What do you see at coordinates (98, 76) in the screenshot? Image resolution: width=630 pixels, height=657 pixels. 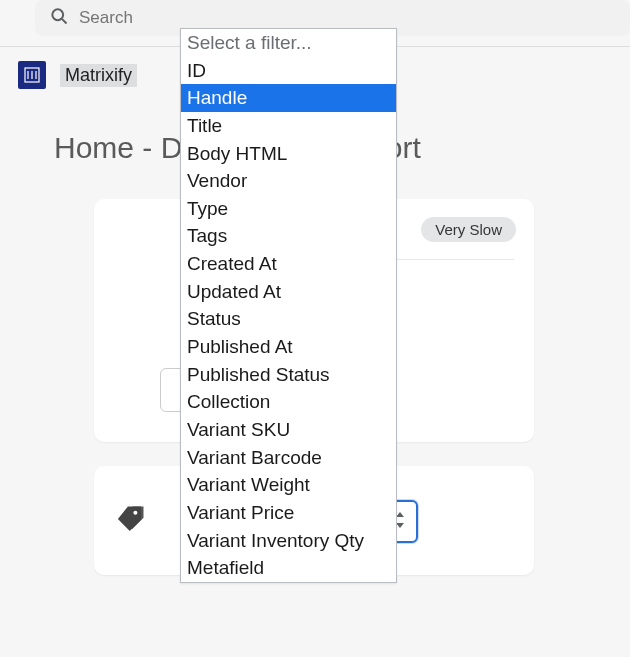 I see `app-name: Matrixify` at bounding box center [98, 76].